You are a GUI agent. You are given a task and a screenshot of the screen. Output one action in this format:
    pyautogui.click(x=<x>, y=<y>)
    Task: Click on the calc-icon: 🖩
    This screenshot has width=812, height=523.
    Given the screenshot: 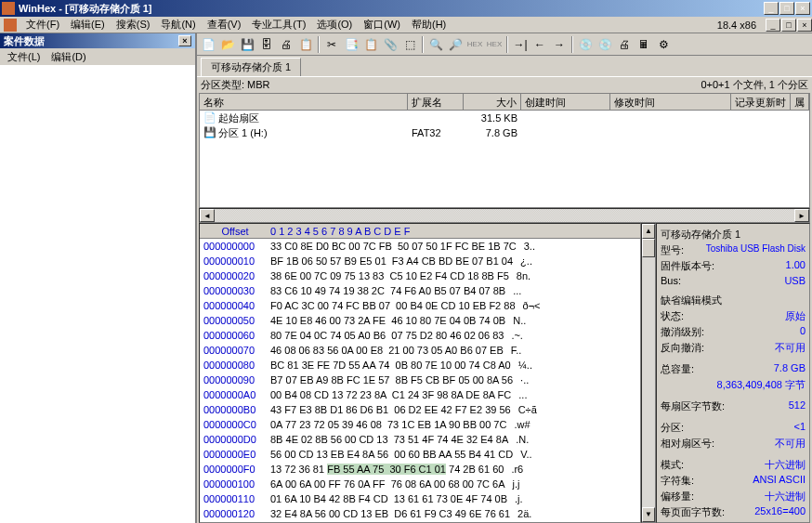 What is the action you would take?
    pyautogui.click(x=644, y=45)
    